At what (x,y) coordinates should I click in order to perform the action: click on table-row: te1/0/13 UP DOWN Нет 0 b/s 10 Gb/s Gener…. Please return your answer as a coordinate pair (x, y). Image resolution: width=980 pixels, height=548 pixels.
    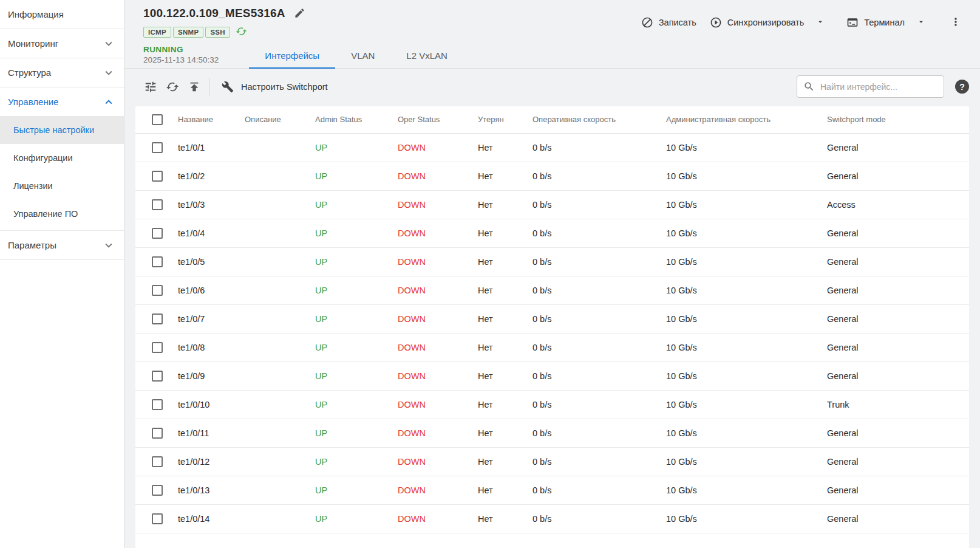
    Looking at the image, I should click on (553, 490).